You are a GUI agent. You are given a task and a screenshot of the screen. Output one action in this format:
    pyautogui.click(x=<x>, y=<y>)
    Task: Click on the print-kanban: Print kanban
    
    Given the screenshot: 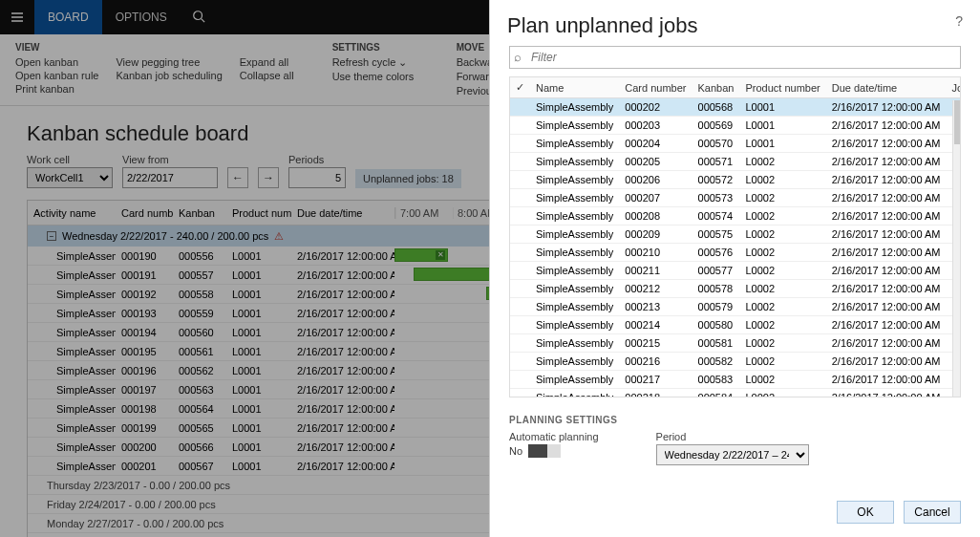 What is the action you would take?
    pyautogui.click(x=57, y=89)
    